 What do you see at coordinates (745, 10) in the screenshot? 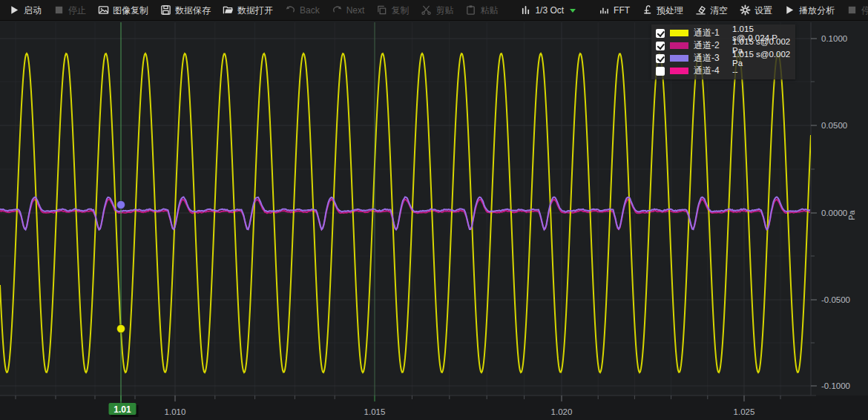
I see `gear-icon` at bounding box center [745, 10].